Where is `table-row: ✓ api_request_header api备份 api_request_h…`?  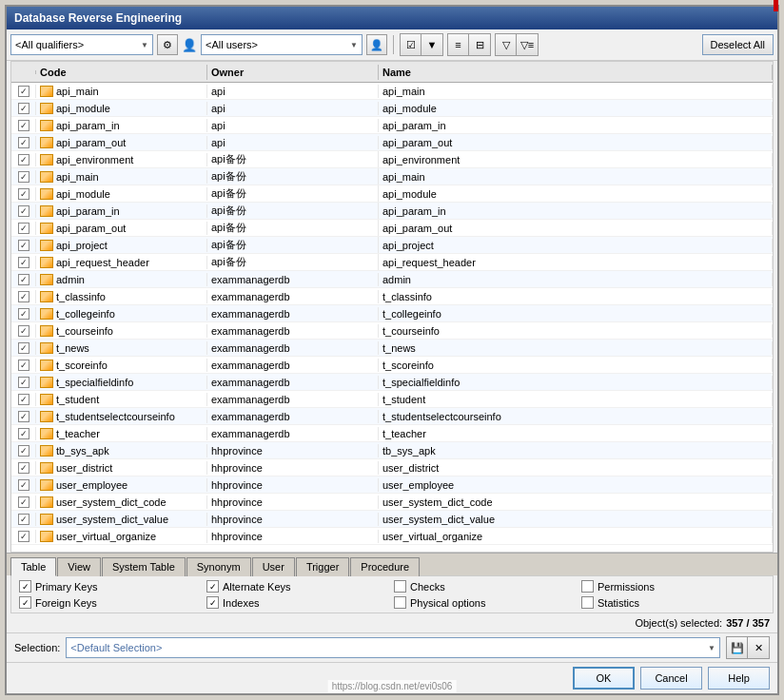 table-row: ✓ api_request_header api备份 api_request_h… is located at coordinates (392, 262).